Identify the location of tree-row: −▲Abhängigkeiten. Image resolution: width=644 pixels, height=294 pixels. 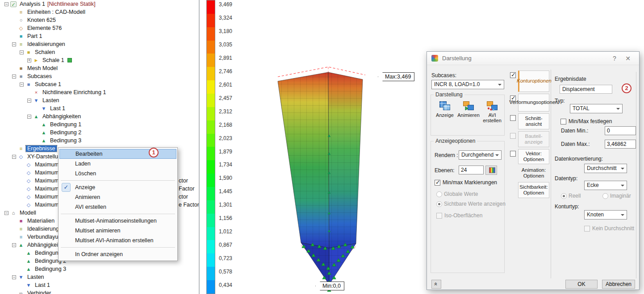
(99, 116).